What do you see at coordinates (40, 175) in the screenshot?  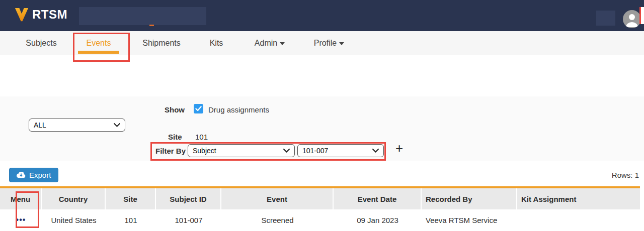 I see `export-button-label: Export` at bounding box center [40, 175].